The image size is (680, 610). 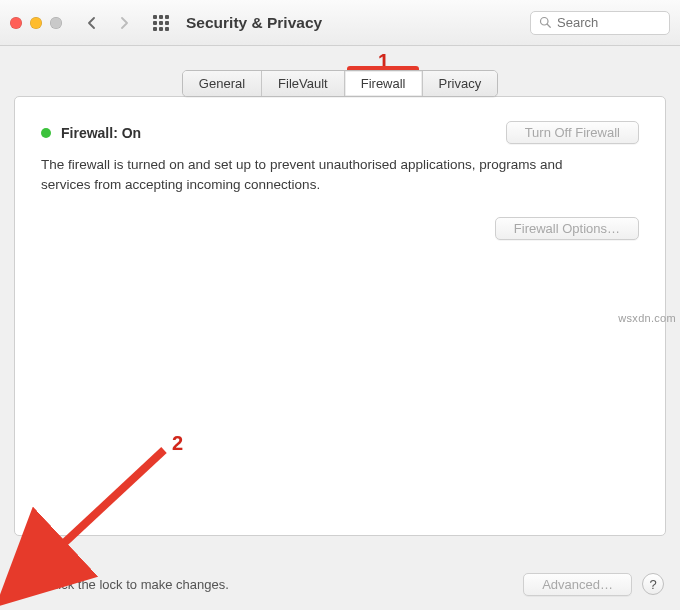 What do you see at coordinates (384, 84) in the screenshot?
I see `tab-firewall: Firewall` at bounding box center [384, 84].